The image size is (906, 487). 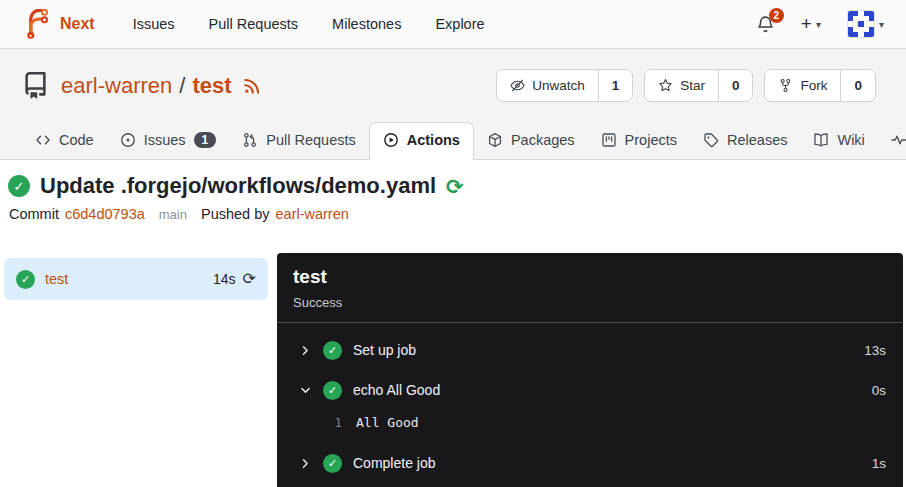 I want to click on tab-label: Projects, so click(x=651, y=140).